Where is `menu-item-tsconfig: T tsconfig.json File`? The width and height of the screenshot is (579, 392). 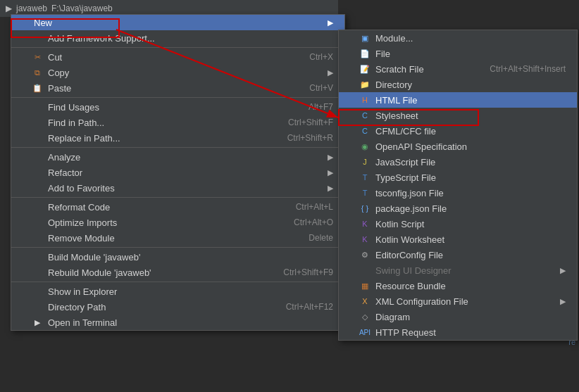
menu-item-tsconfig: T tsconfig.json File is located at coordinates (458, 193).